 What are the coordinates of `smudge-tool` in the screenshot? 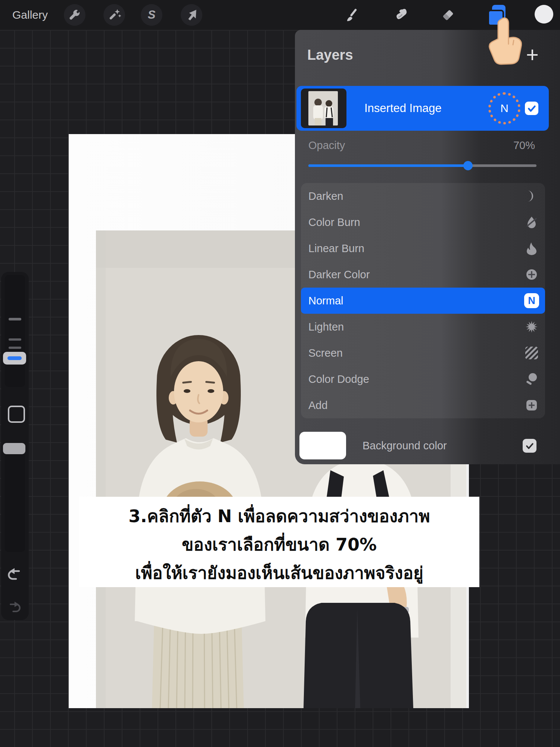 It's located at (400, 15).